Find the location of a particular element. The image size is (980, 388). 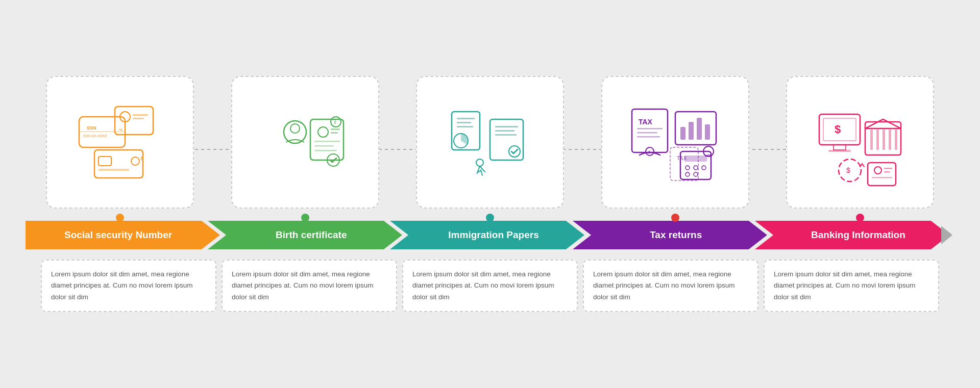

arrow-tax-label: Tax returns is located at coordinates (676, 236).